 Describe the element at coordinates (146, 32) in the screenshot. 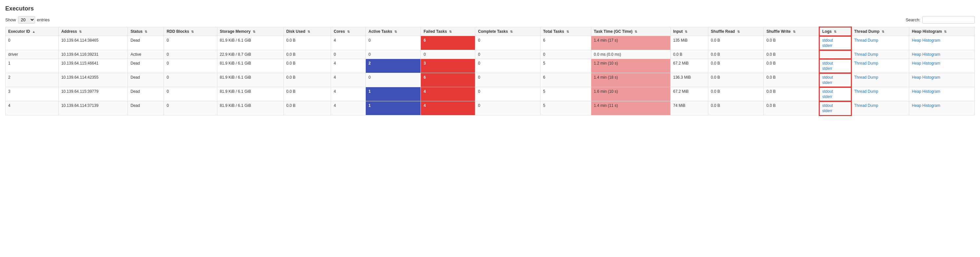

I see `th-status: Status ⇅` at that location.